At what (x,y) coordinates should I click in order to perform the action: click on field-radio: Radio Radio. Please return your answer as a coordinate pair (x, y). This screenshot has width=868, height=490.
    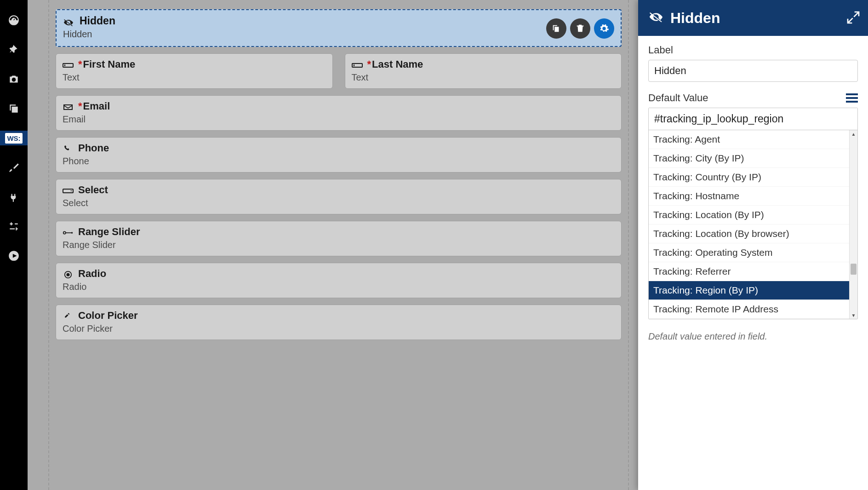
    Looking at the image, I should click on (338, 281).